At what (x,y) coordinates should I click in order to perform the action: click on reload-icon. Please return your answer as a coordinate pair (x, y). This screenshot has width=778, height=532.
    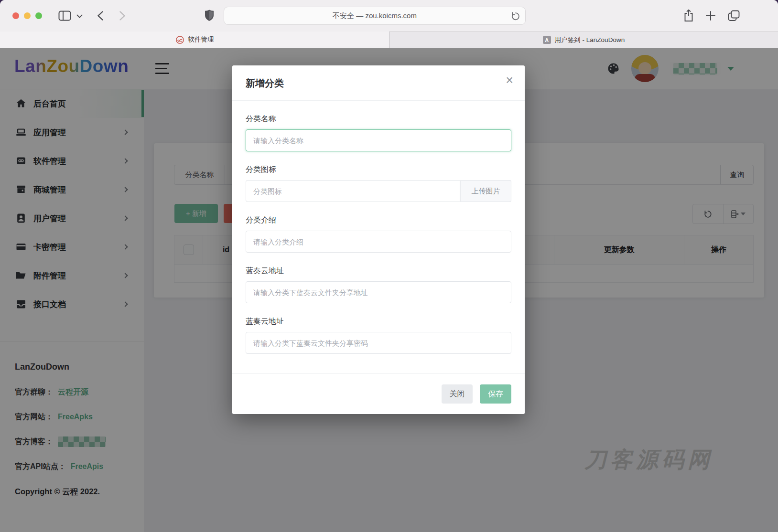
    Looking at the image, I should click on (516, 16).